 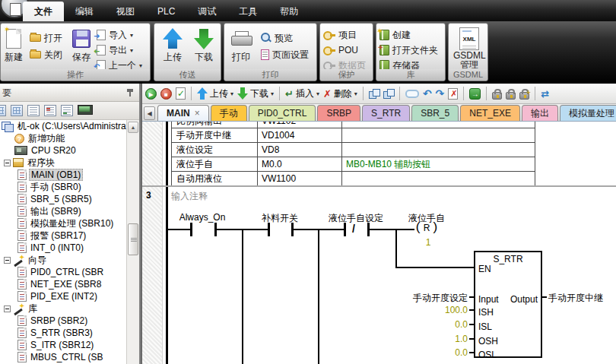 What do you see at coordinates (63, 211) in the screenshot?
I see `tree-item-sbr9: 输出 (SBR9)` at bounding box center [63, 211].